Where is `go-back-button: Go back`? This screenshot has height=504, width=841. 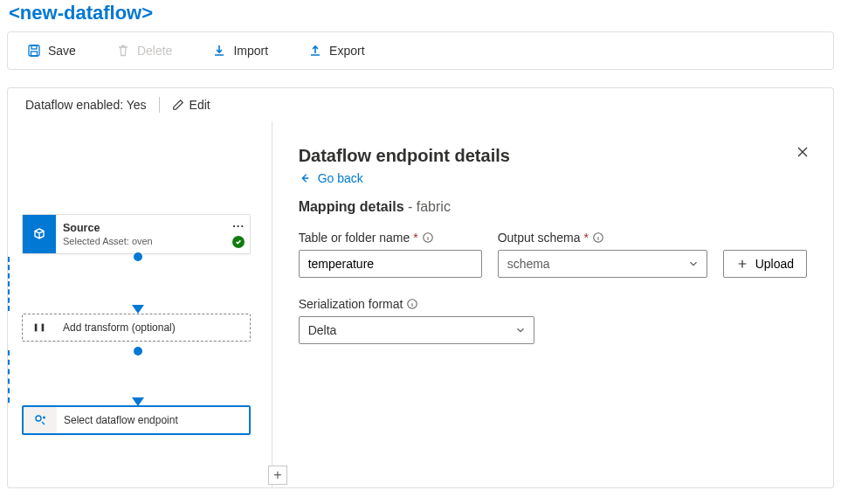 go-back-button: Go back is located at coordinates (331, 178).